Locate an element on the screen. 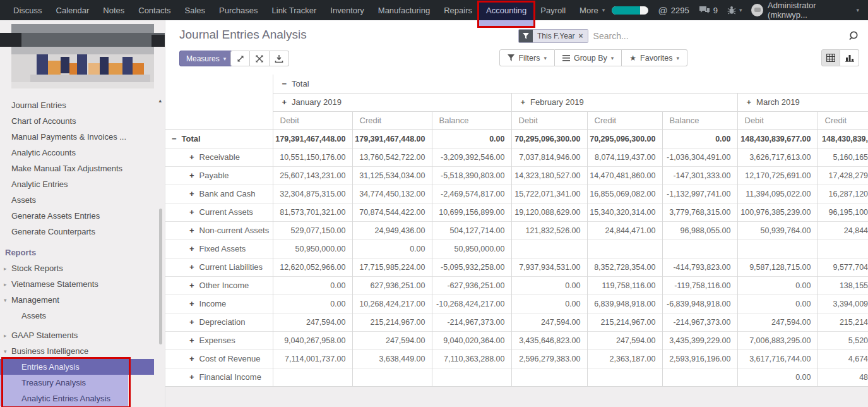  pivot-cell: 81,573,701,321.00 is located at coordinates (312, 212).